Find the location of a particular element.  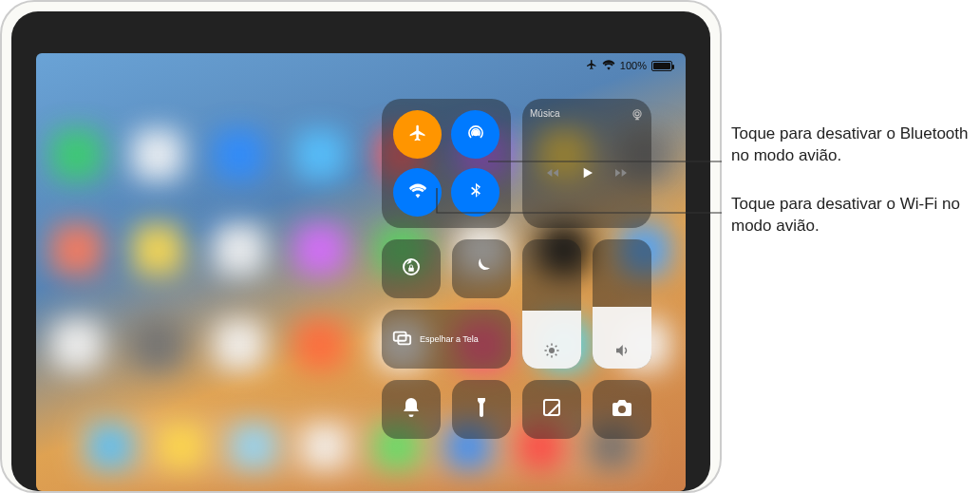

callout-wifi: Toque para desativar o Wi-Fi no modo avi… is located at coordinates (850, 216).